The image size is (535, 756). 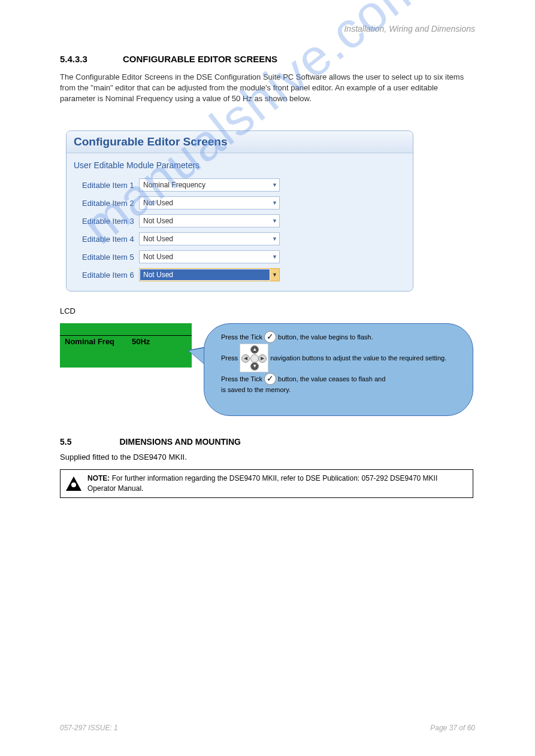 What do you see at coordinates (338, 370) in the screenshot?
I see `callout-bubble: Press the Tick button, the value begins …` at bounding box center [338, 370].